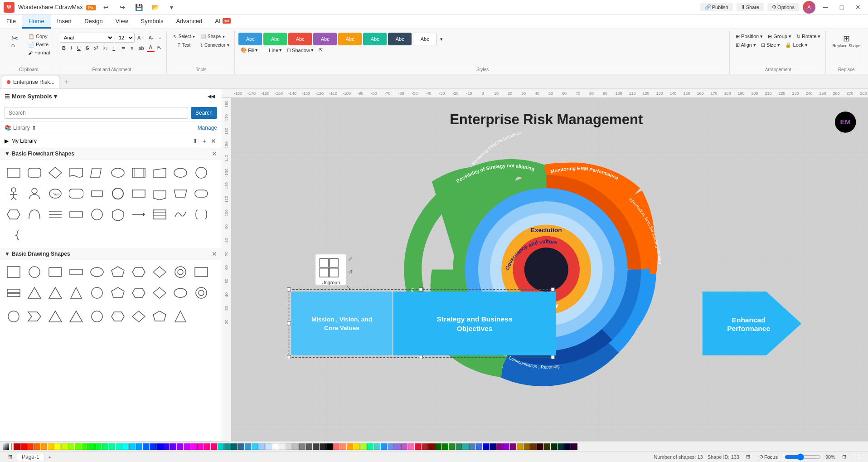 The width and height of the screenshot is (868, 462). I want to click on draw-tri2, so click(55, 316).